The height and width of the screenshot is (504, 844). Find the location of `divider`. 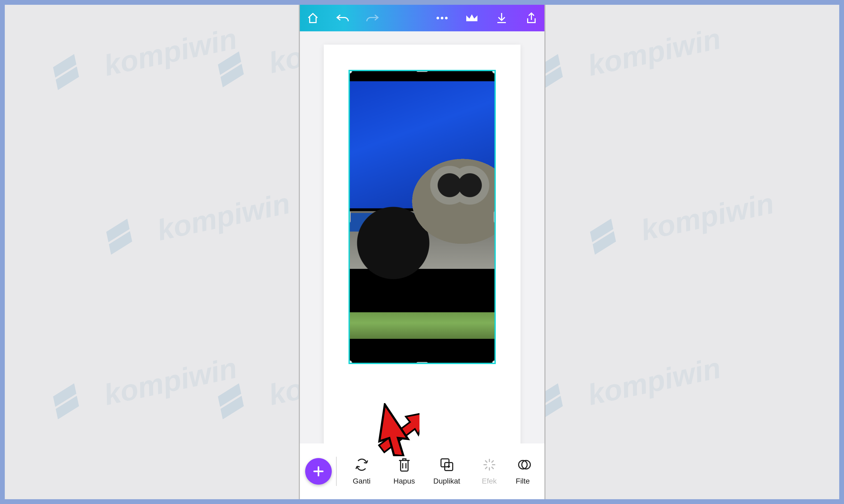

divider is located at coordinates (337, 471).